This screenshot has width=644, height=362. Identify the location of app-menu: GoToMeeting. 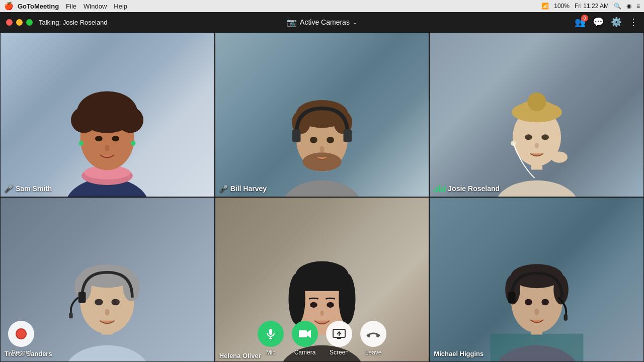
(38, 6).